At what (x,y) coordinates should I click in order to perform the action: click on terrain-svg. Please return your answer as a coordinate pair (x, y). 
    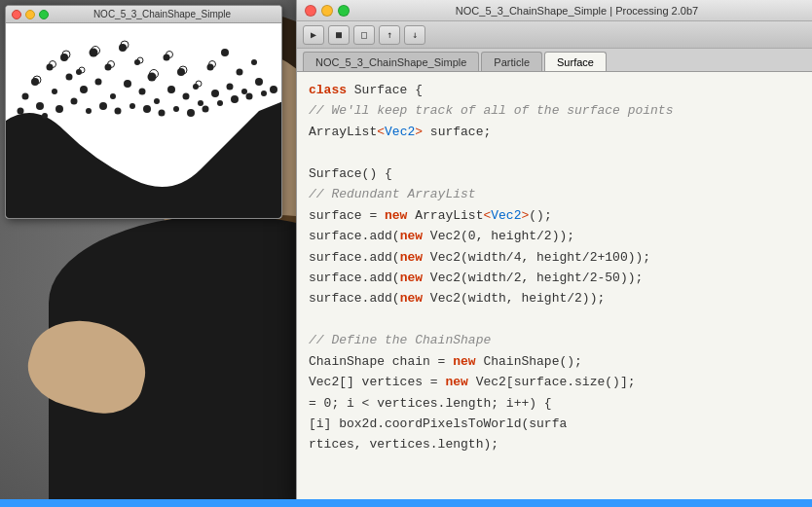
    Looking at the image, I should click on (144, 121).